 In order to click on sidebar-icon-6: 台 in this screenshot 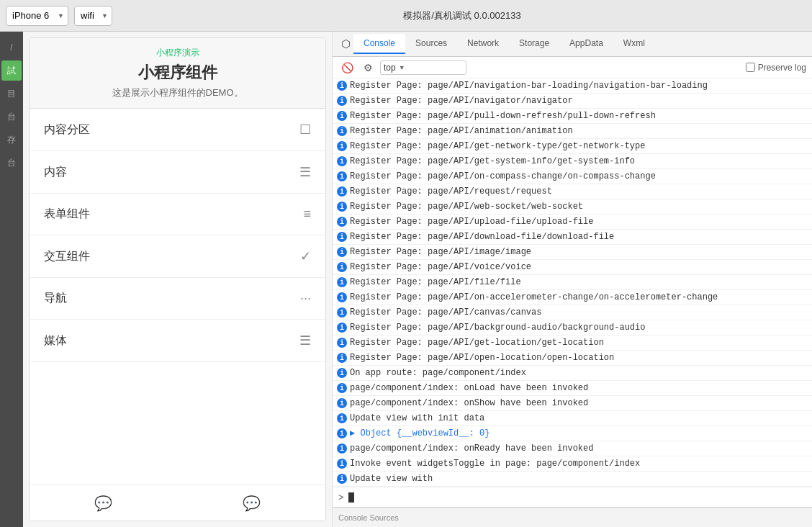, I will do `click(12, 163)`.